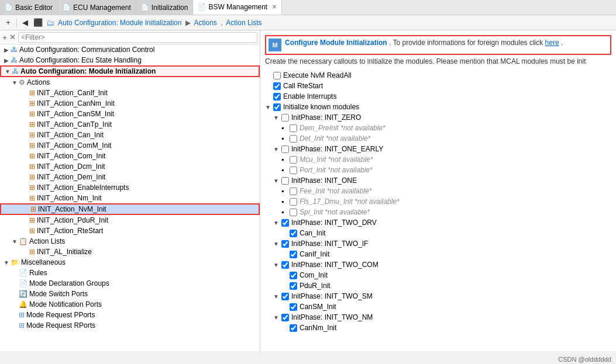  Describe the element at coordinates (32, 220) in the screenshot. I see `node-icon-pdur: ⊞` at that location.